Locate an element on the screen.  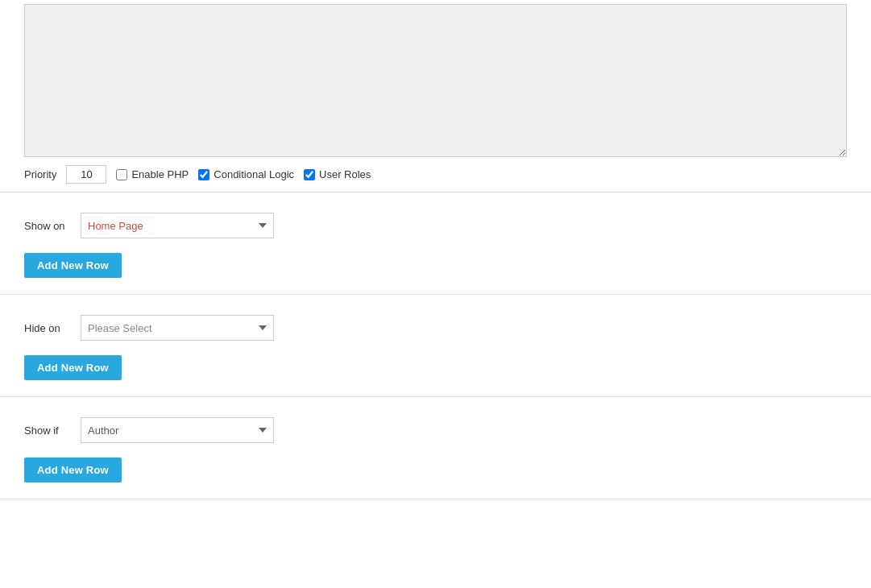
show-if-dropdown: Author Home Page Please Select Front Pag… is located at coordinates (177, 430).